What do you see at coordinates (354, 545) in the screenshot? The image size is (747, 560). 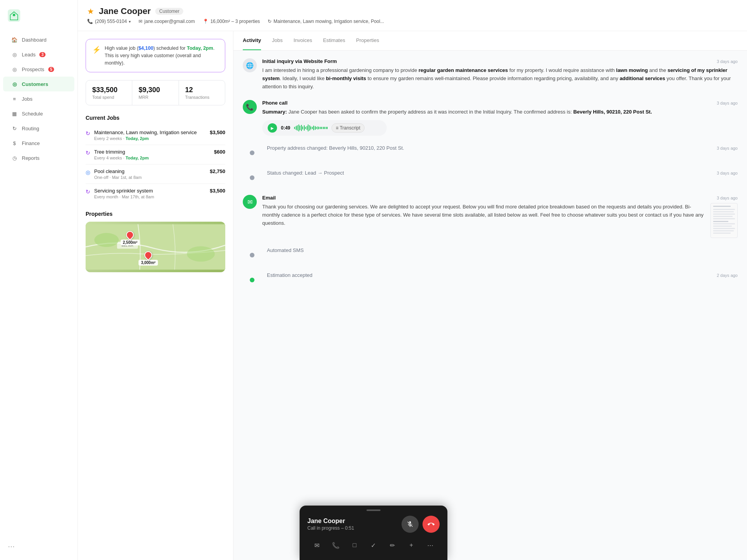 I see `call-tool-square: □` at bounding box center [354, 545].